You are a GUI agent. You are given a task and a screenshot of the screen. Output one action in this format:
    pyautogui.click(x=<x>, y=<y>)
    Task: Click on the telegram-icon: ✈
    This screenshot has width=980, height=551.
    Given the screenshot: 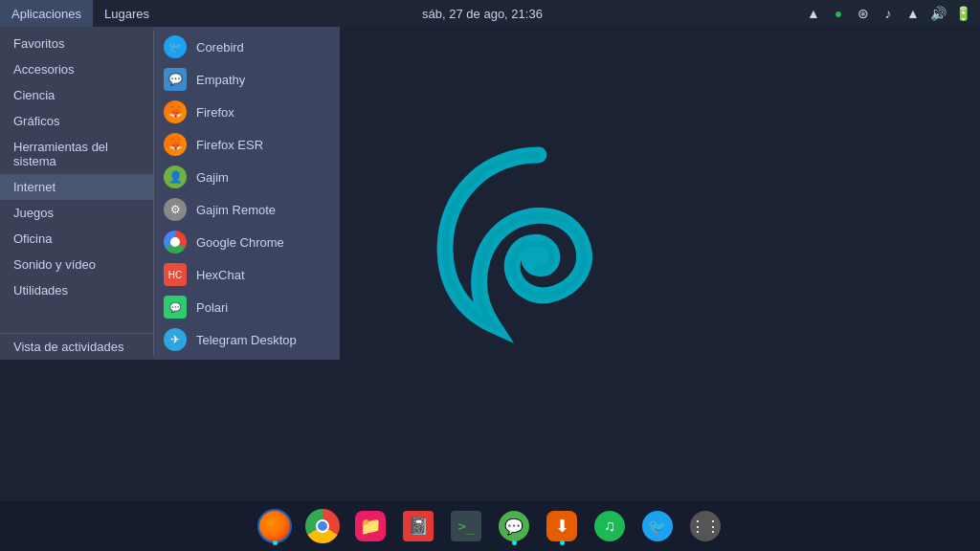 What is the action you would take?
    pyautogui.click(x=175, y=340)
    